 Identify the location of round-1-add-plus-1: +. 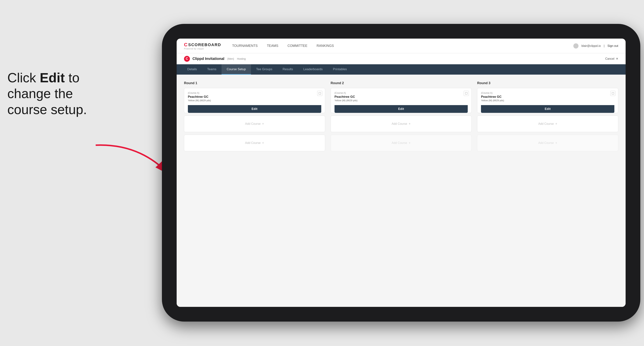
(263, 124).